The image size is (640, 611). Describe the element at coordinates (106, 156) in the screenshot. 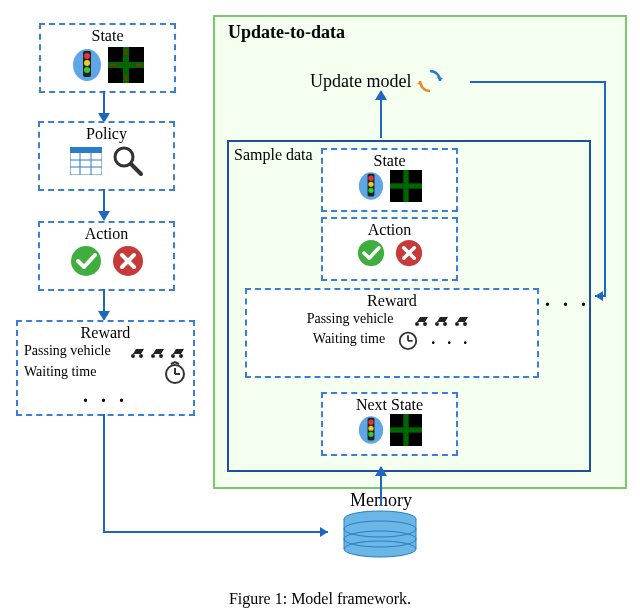

I see `policy-box: Policy` at that location.